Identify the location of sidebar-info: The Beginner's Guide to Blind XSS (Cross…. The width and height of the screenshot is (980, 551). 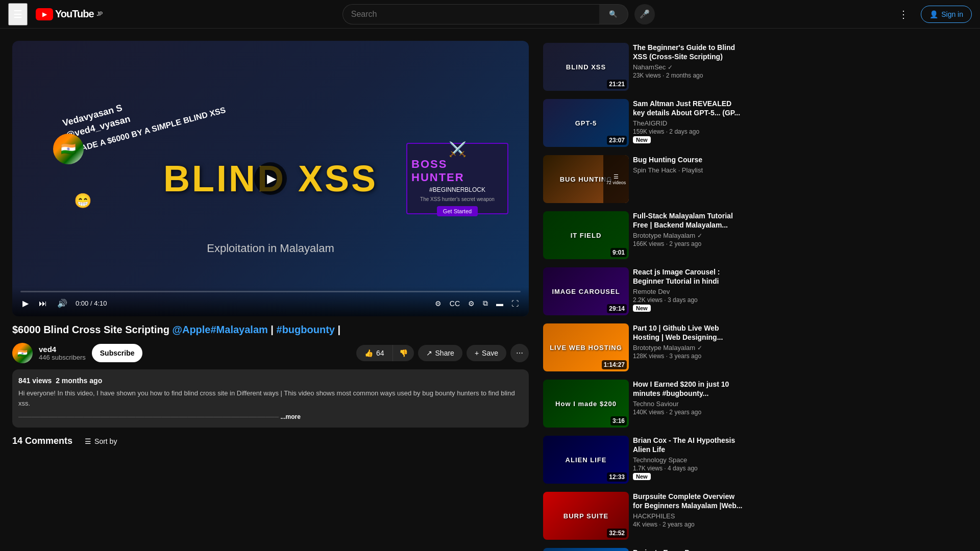
(689, 67).